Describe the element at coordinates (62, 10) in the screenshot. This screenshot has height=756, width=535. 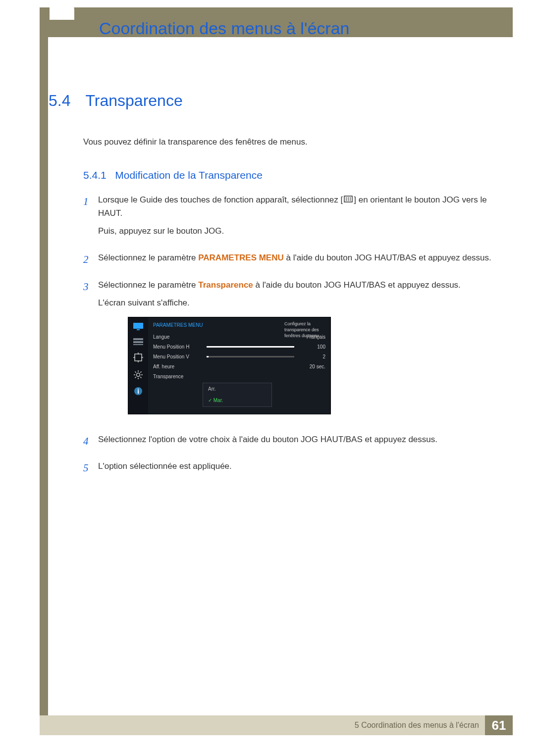
I see `chapter-tab-shape` at that location.